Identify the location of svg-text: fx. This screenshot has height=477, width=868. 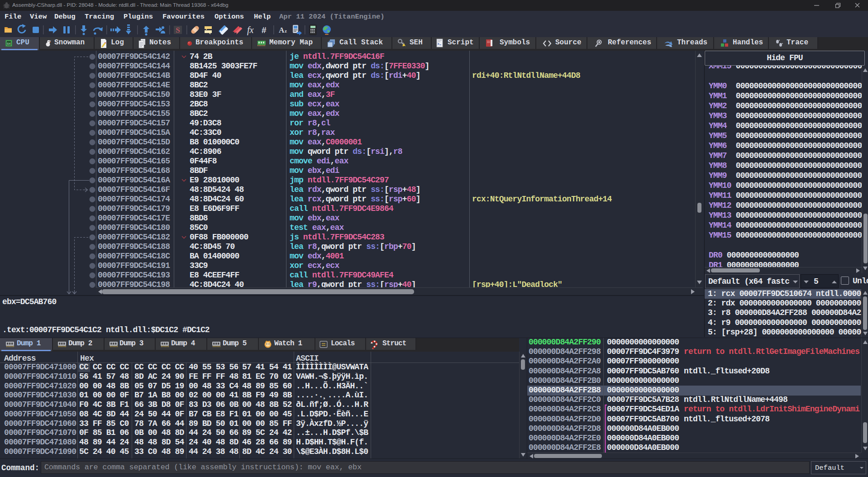
(251, 30).